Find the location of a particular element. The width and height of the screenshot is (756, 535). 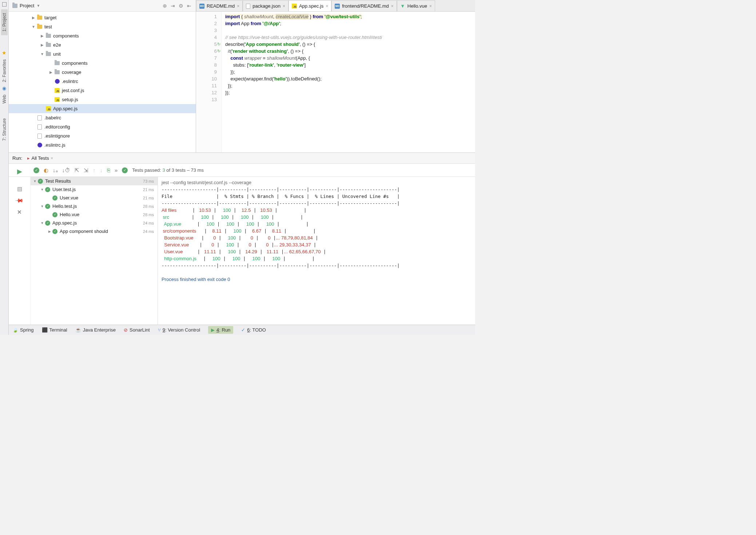

tree-item: ▼test is located at coordinates (102, 27).